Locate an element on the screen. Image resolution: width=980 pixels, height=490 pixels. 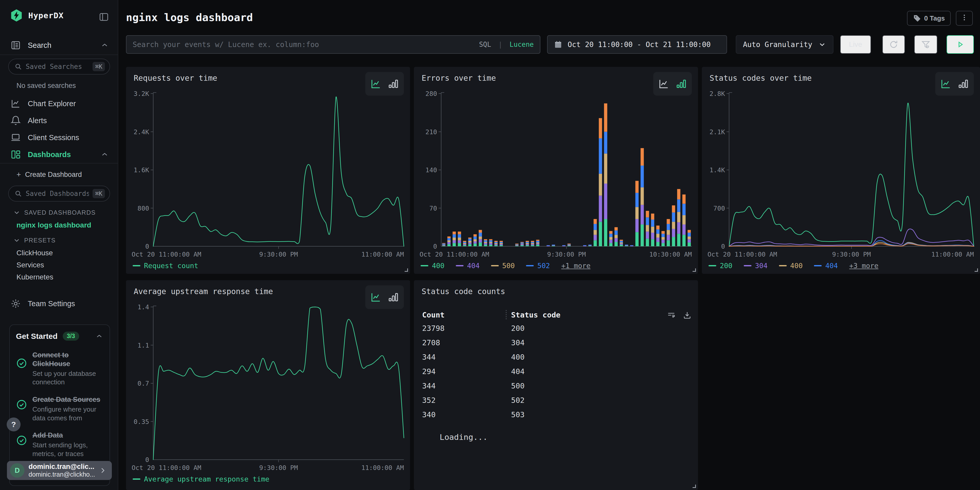
saved-dashboards-input is located at coordinates (57, 194).